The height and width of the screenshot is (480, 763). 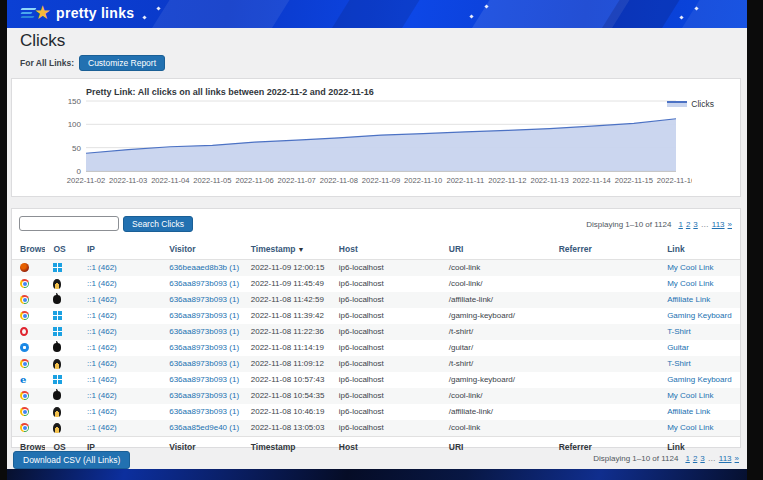 What do you see at coordinates (465, 180) in the screenshot?
I see `svg-text: 2022-11-11` at bounding box center [465, 180].